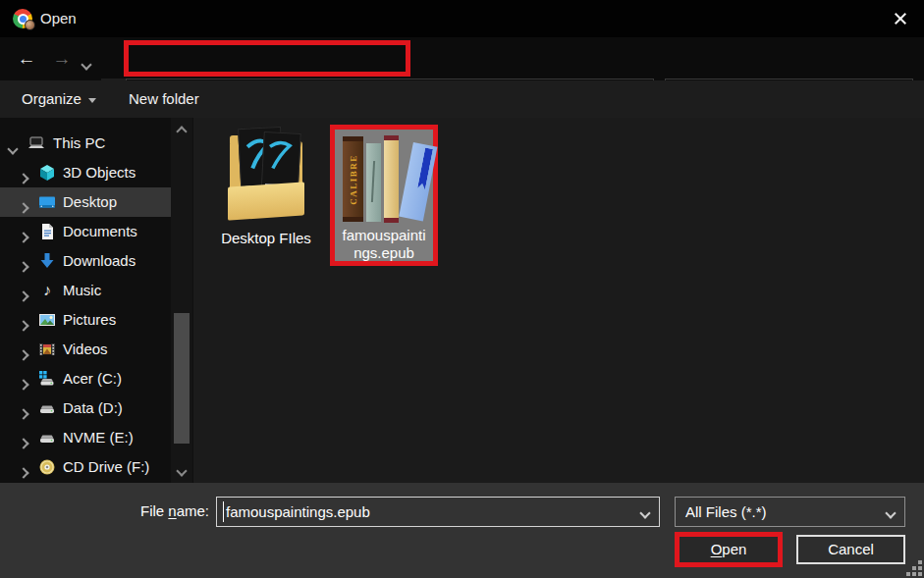  Describe the element at coordinates (85, 467) in the screenshot. I see `sidebar-item-cd-drive-f: CD Drive (F:)` at that location.